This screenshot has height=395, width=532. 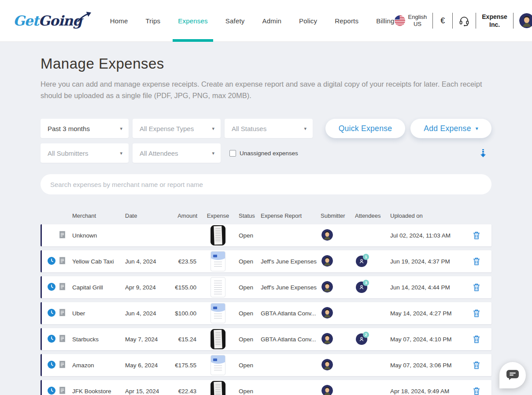 I want to click on language-selector: English US, so click(x=411, y=21).